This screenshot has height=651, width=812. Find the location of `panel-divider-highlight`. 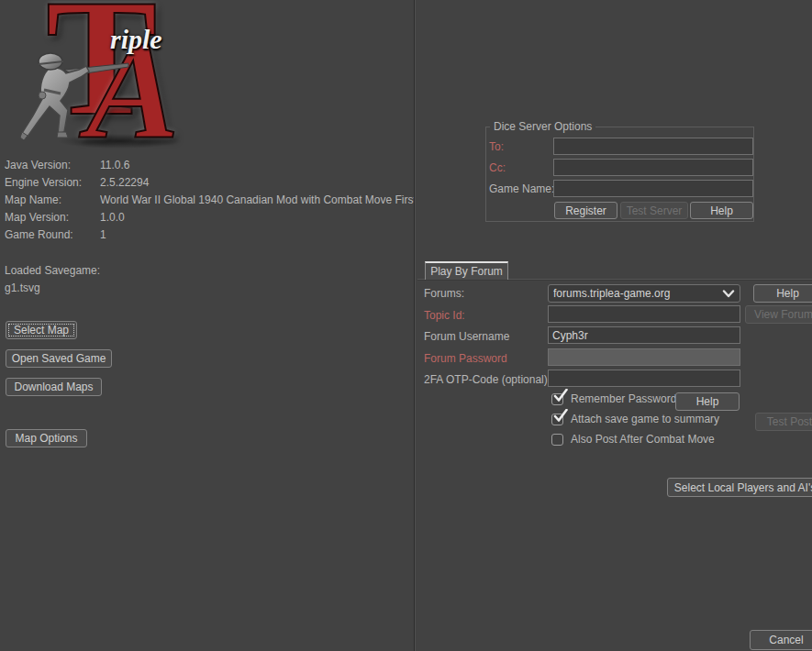

panel-divider-highlight is located at coordinates (415, 326).